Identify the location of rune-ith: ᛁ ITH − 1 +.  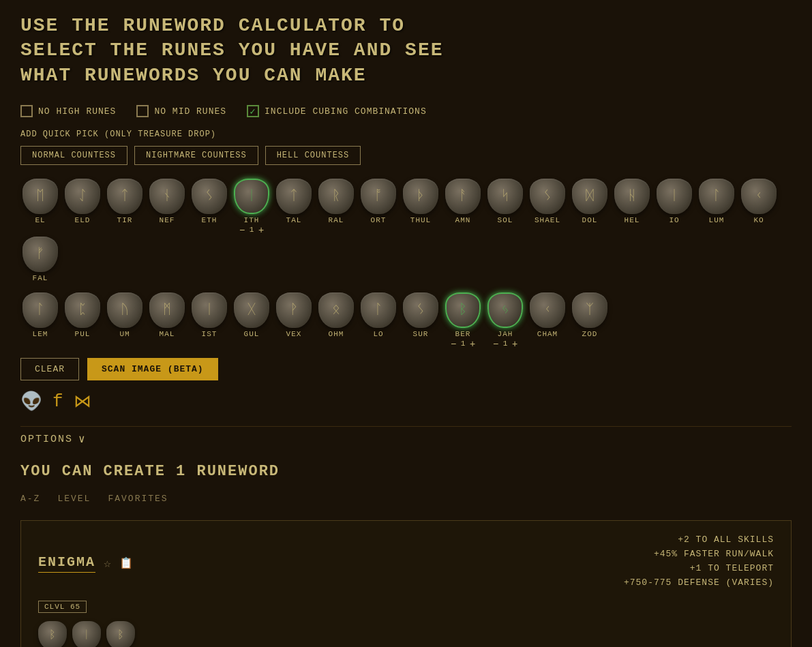
(252, 206).